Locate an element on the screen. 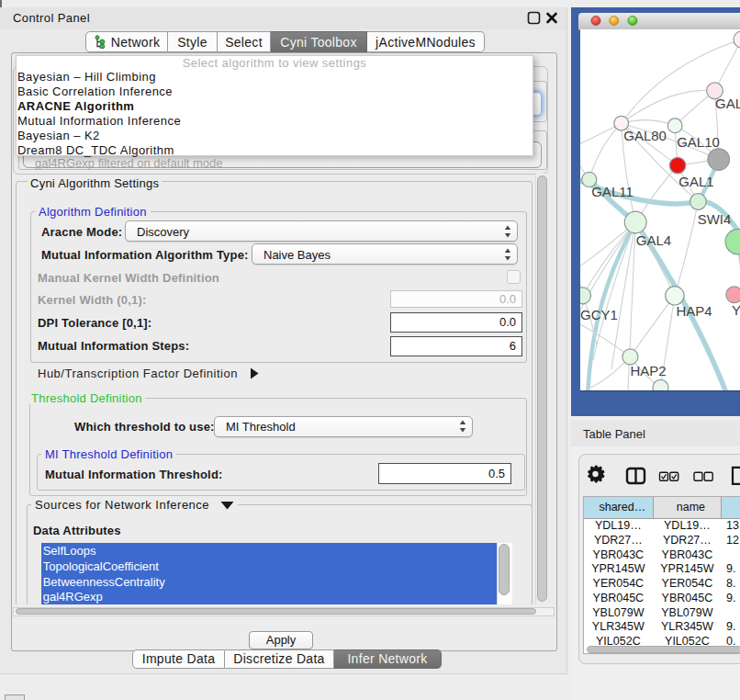 The width and height of the screenshot is (740, 700). svg-text: GAL1 is located at coordinates (696, 182).